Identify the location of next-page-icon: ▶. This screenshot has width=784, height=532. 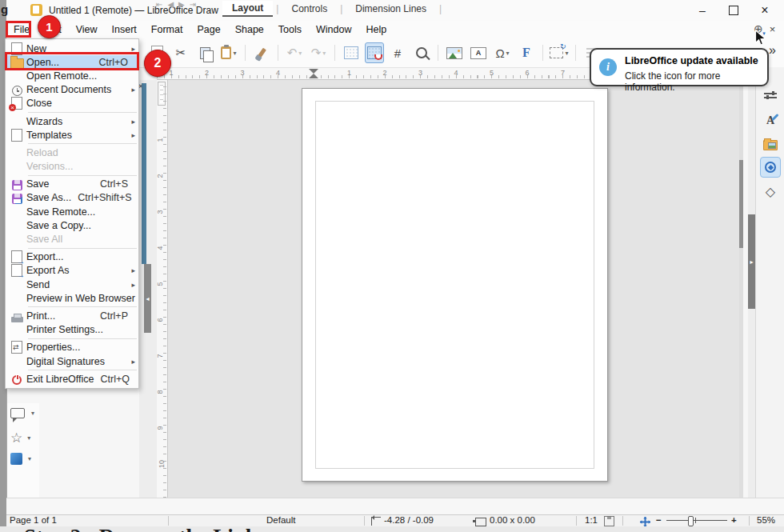
(182, 5).